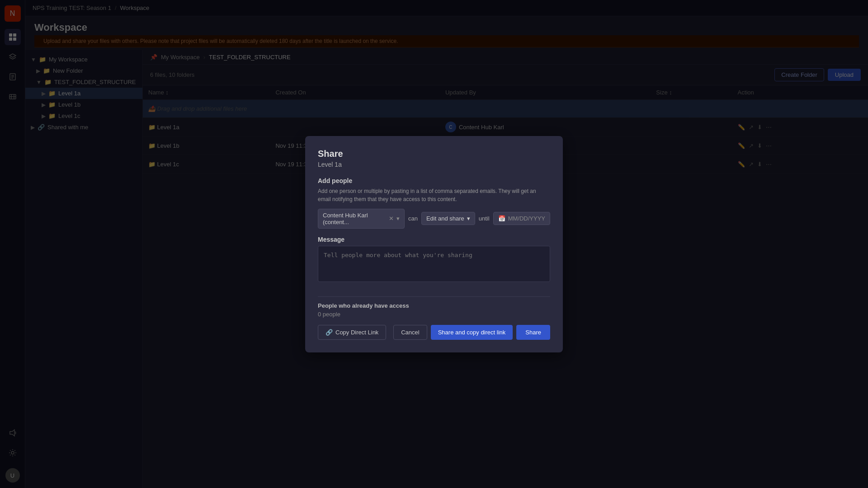 The image size is (868, 488). I want to click on access-title: People who already have access, so click(434, 305).